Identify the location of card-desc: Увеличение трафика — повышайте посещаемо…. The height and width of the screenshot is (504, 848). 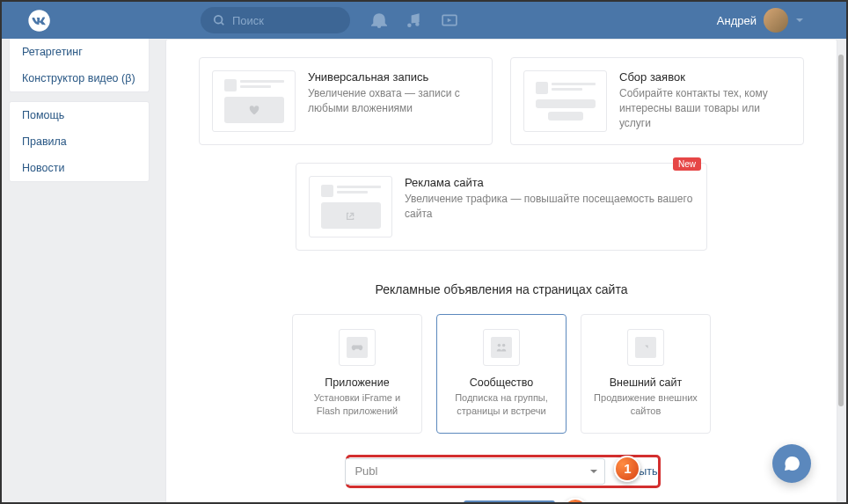
(549, 207).